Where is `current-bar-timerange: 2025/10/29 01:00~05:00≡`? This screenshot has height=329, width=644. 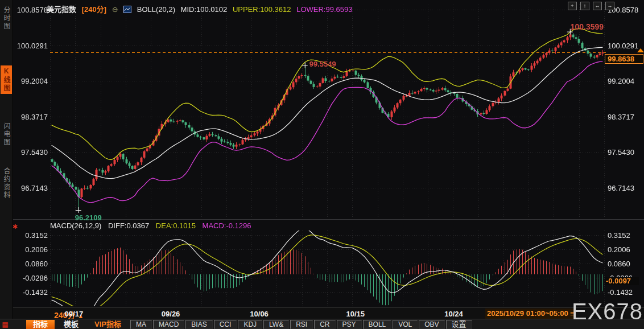
current-bar-timerange: 2025/10/29 01:00~05:00≡ is located at coordinates (530, 314).